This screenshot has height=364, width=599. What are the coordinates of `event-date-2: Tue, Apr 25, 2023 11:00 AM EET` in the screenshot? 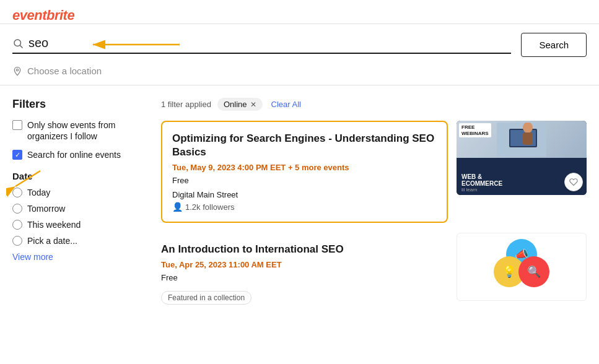 It's located at (300, 265).